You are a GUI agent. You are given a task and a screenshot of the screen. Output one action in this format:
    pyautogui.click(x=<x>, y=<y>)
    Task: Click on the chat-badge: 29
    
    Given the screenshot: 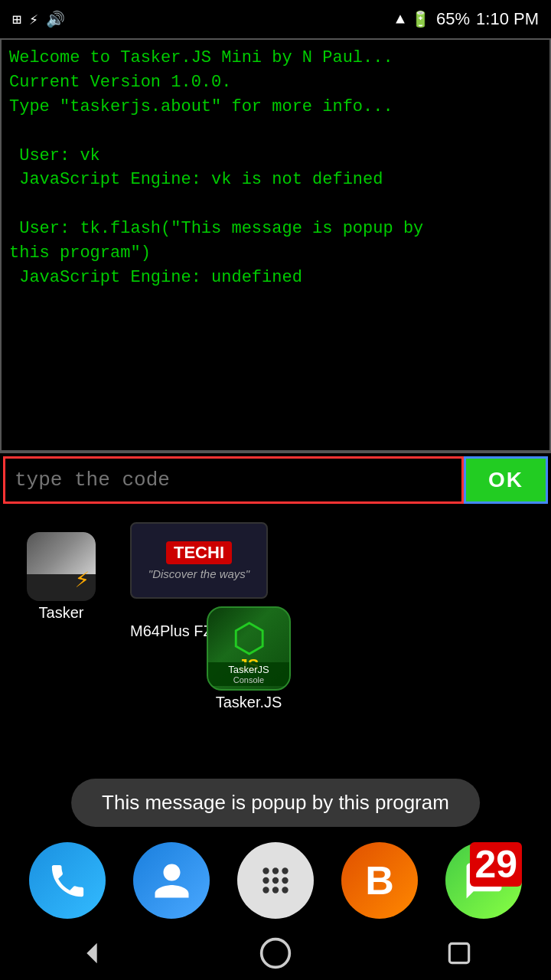 What is the action you would take?
    pyautogui.click(x=496, y=864)
    